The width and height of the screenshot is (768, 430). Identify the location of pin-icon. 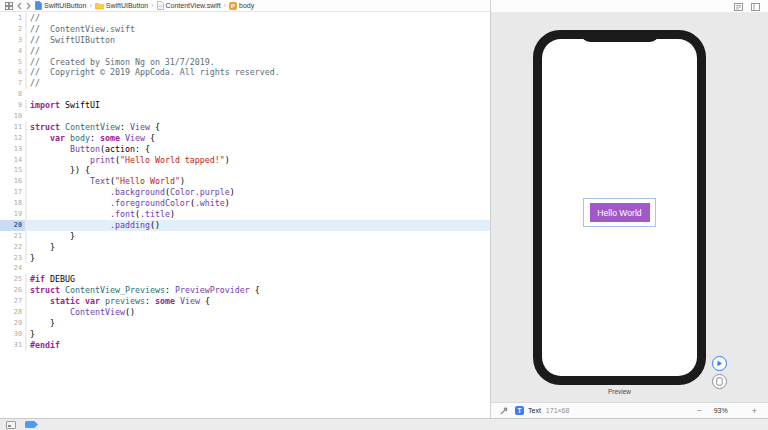
(504, 411).